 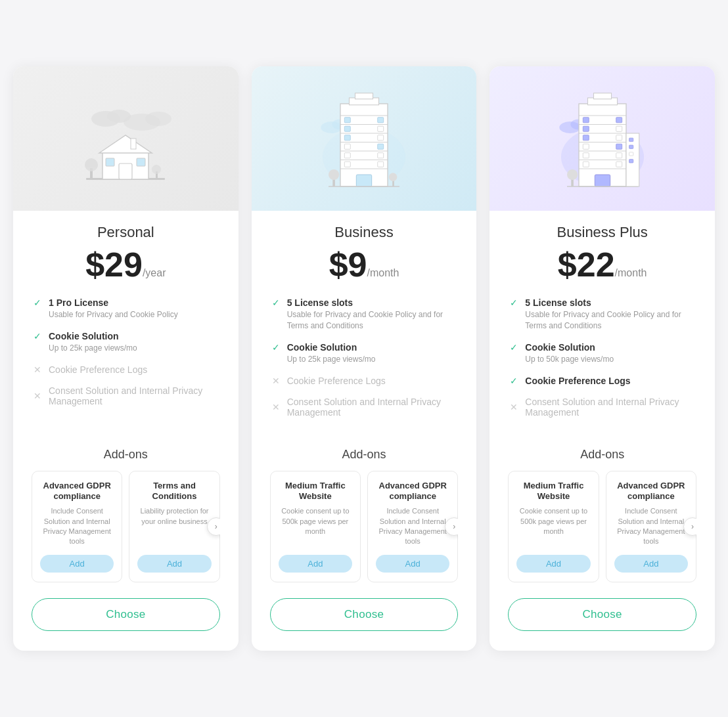 I want to click on addon-card: Advanced GDPR compliance Include Consent…, so click(x=77, y=527).